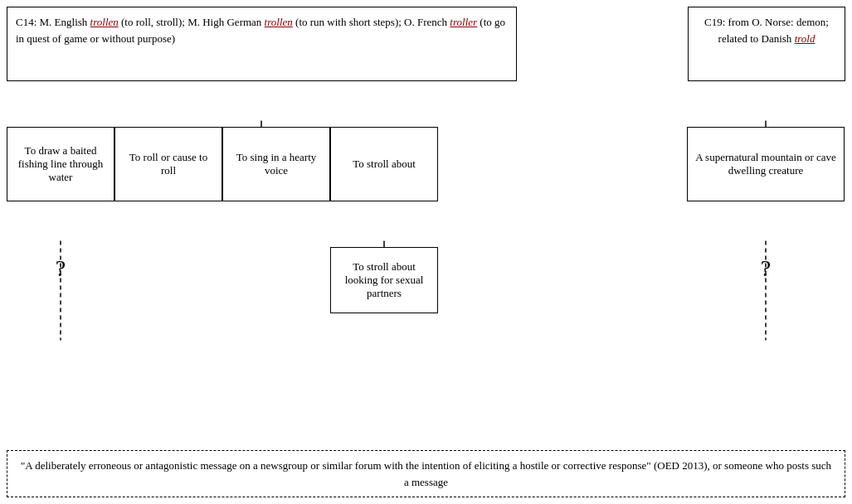  What do you see at coordinates (426, 44) in the screenshot?
I see `etymology-row: C14: M. English trollen (to roll, stroll…` at bounding box center [426, 44].